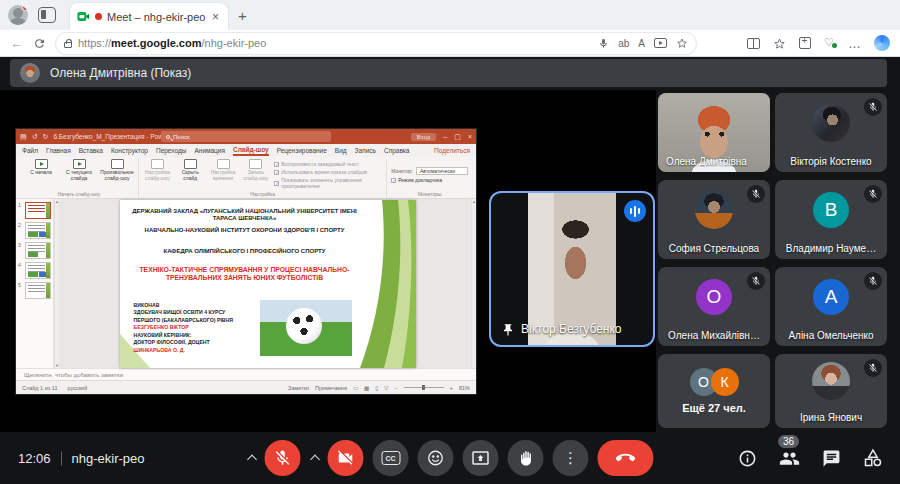 Image resolution: width=900 pixels, height=484 pixels. Describe the element at coordinates (246, 178) in the screenshot. I see `ppt-ribbon: С начала С текущего слайда Произвольное …` at that location.